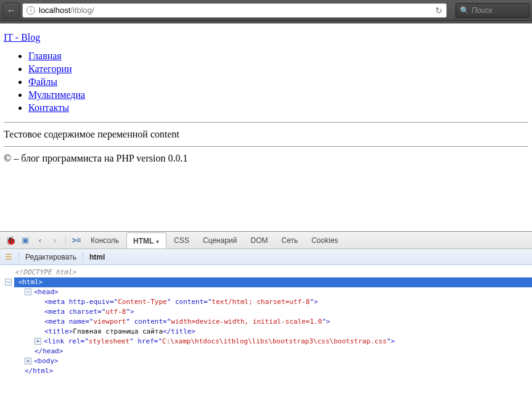  Describe the element at coordinates (51, 69) in the screenshot. I see `nav-link: Категории` at that location.